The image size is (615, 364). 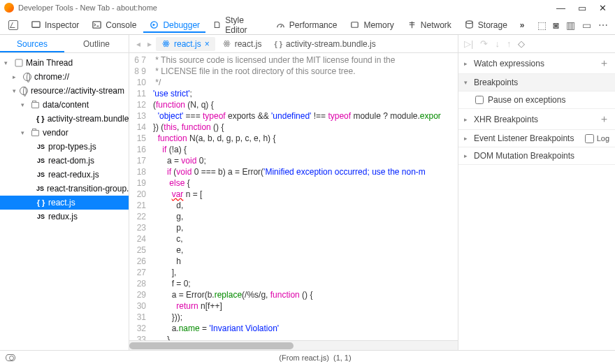 What do you see at coordinates (468, 43) in the screenshot?
I see `resume-button: ▷|` at bounding box center [468, 43].